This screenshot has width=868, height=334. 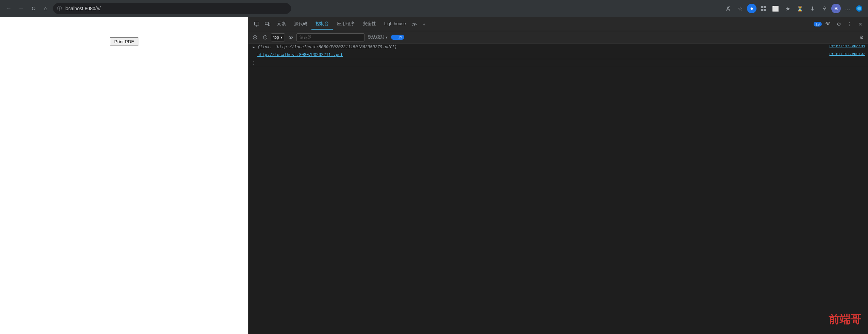 I want to click on devtools-tabs: 元素 源代码 控制台 应用程序 安全性 Lighthouse ≫ + 19, so click(x=558, y=24).